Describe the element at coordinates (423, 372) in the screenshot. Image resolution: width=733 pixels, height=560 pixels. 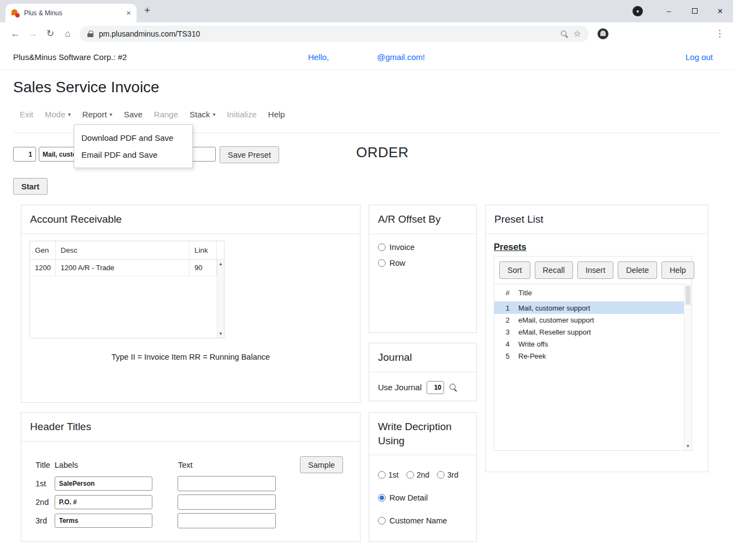
I see `journal-panel: Journal Use Journal` at that location.